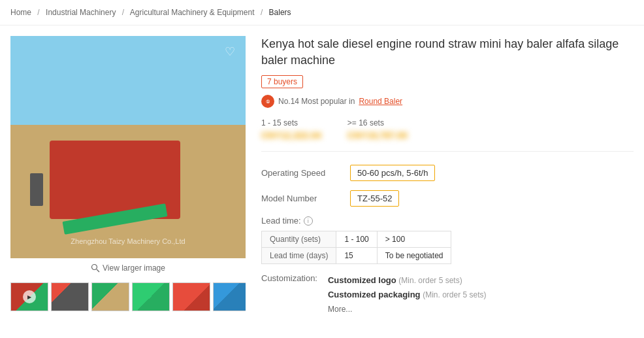  I want to click on operating-speed-row: Operating Speed 50-60 pcs/h, 5-6t/h, so click(447, 173).